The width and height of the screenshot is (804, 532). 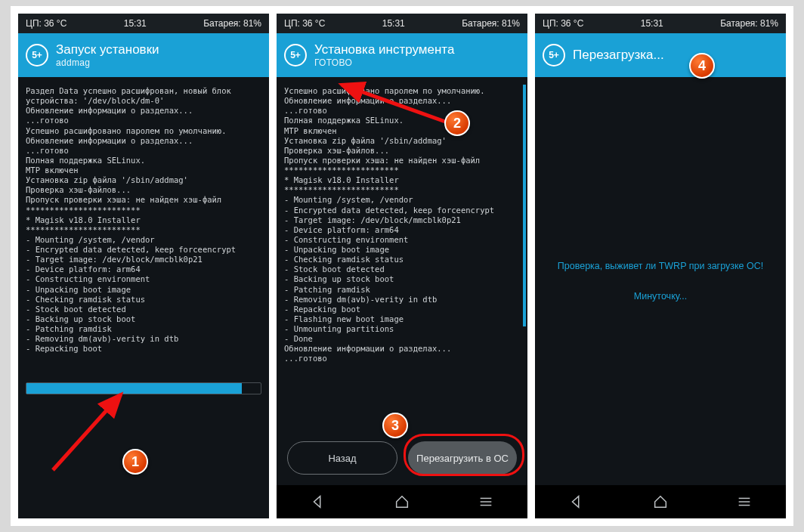 I want to click on wait-line-1: Проверка, выживет ли TWRP при загрузке О…, so click(x=660, y=266).